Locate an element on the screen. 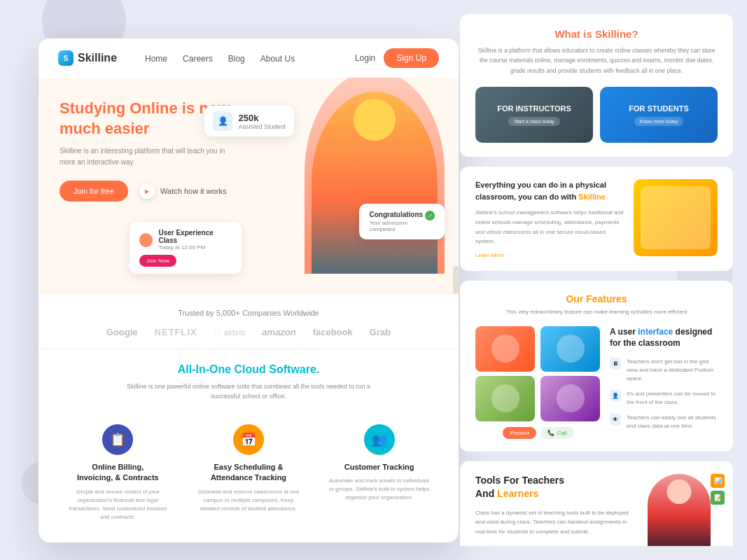  instructors-btn: Start a class today is located at coordinates (534, 122).